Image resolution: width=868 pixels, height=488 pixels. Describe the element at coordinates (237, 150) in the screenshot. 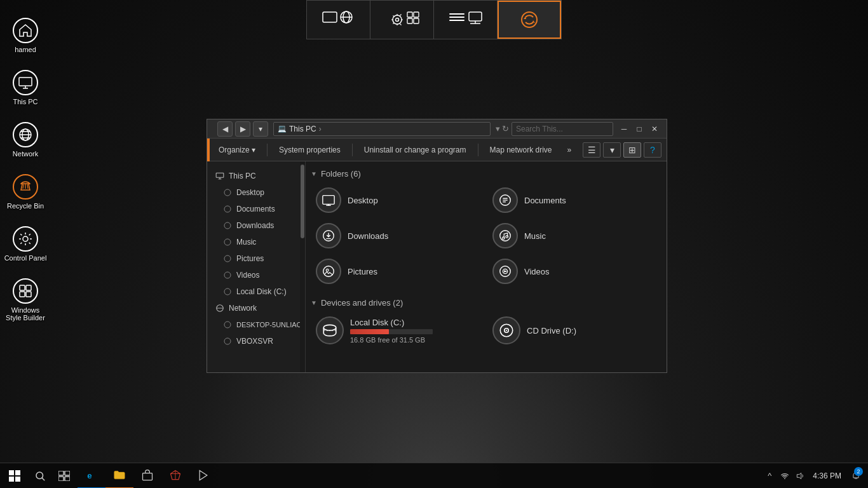

I see `organize-button: Organize ▾` at that location.